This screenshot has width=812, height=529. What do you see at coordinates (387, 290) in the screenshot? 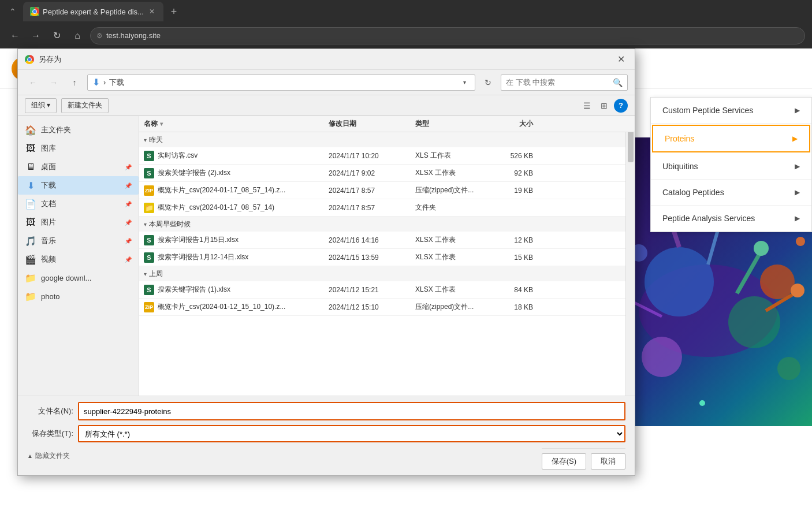
I see `table-row: S 搜索关键字报告 (1).xlsx 2024/1/12 15:21 XLSX …` at bounding box center [387, 290].